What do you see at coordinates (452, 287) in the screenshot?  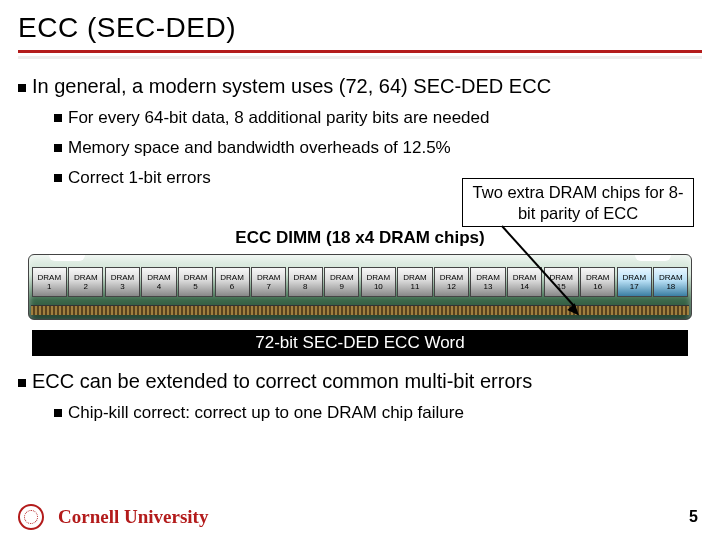 I see `chip-number: 12` at bounding box center [452, 287].